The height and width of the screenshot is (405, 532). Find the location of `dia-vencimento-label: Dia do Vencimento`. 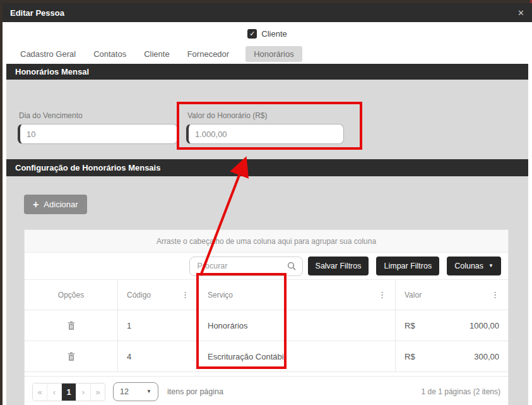

dia-vencimento-label: Dia do Vencimento is located at coordinates (98, 116).